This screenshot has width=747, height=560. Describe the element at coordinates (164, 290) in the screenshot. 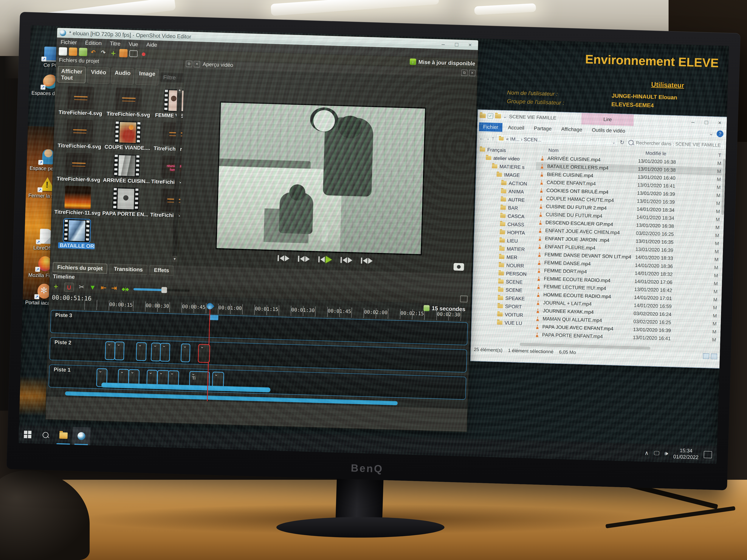

I see `zoom-slider-knob` at that location.